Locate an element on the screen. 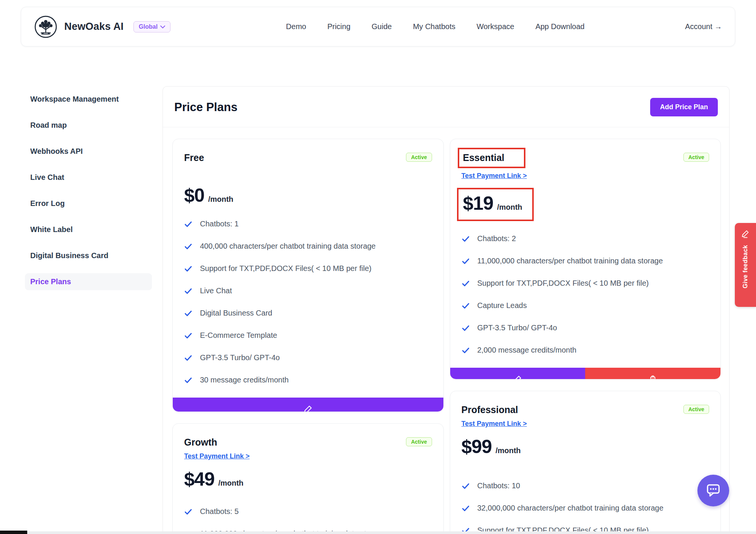 The image size is (756, 534). plan-card-growth: GrowthActiveTest Payment Link >$49/month… is located at coordinates (308, 478).